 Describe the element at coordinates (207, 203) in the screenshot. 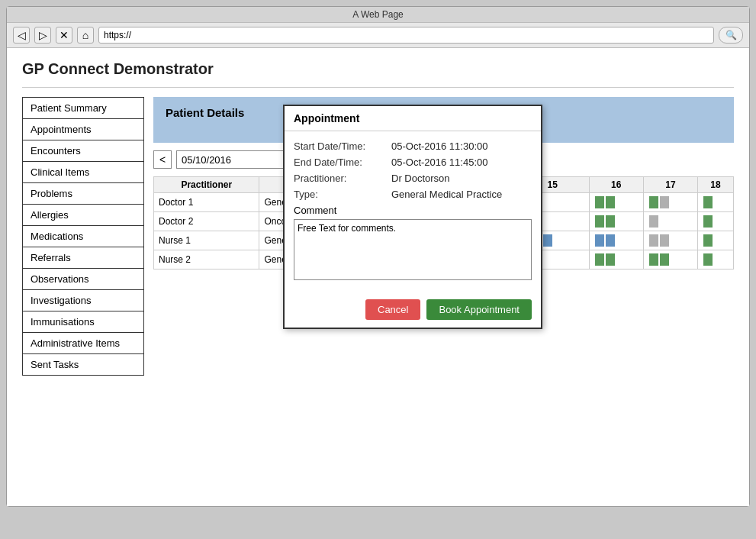

I see `cell-practitioner: Doctor 1` at that location.